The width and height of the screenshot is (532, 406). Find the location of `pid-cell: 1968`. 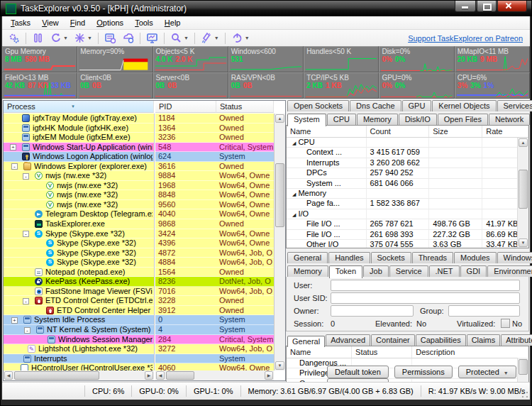

pid-cell: 1968 is located at coordinates (186, 186).